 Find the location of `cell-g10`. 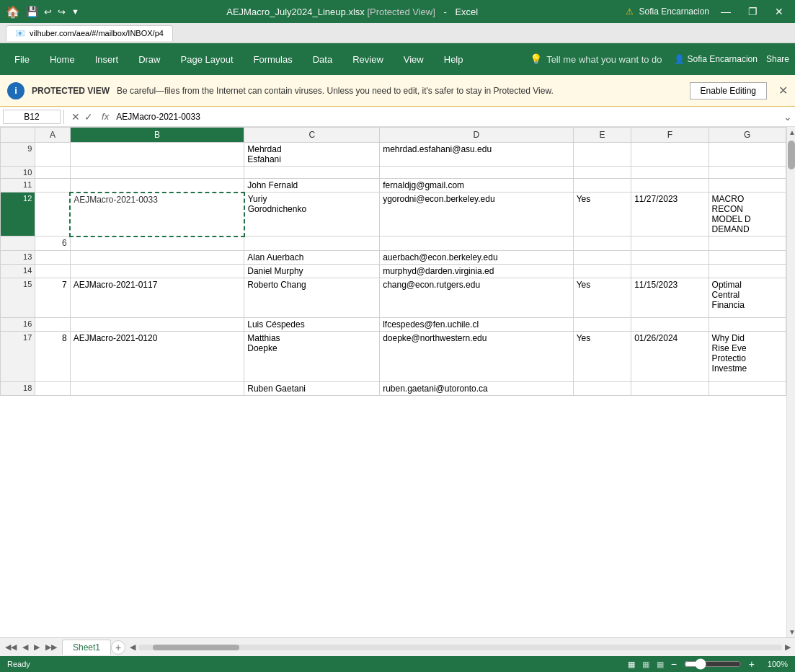

cell-g10 is located at coordinates (747, 173).